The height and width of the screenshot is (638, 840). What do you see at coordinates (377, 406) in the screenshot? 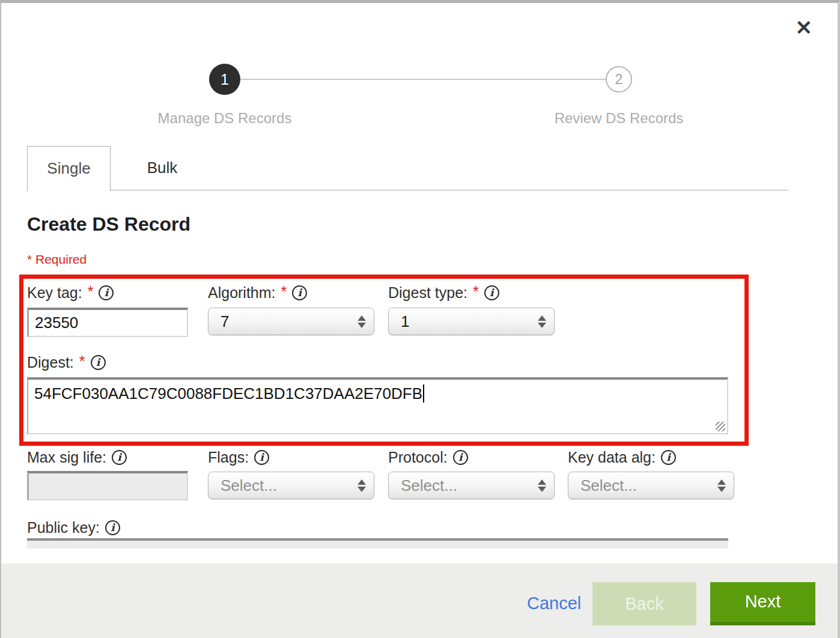
I see `digest-textarea: 54FCF030AA1C79C0088FDEC1BD1C37DAA2E70DFB` at bounding box center [377, 406].